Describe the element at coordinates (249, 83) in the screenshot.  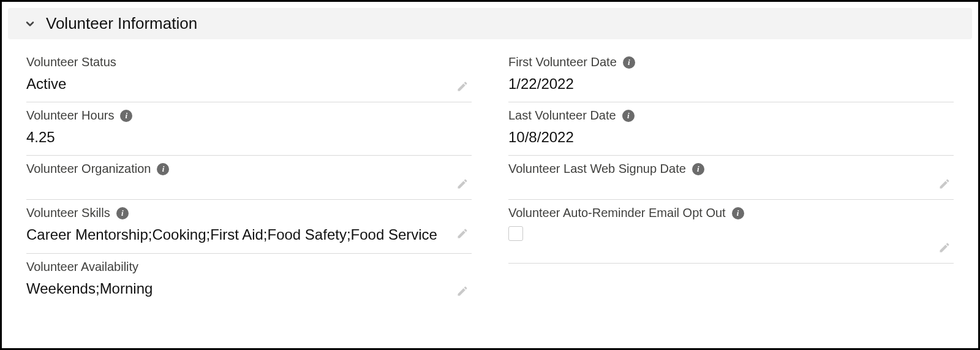
I see `value-volunteer-status: Active` at that location.